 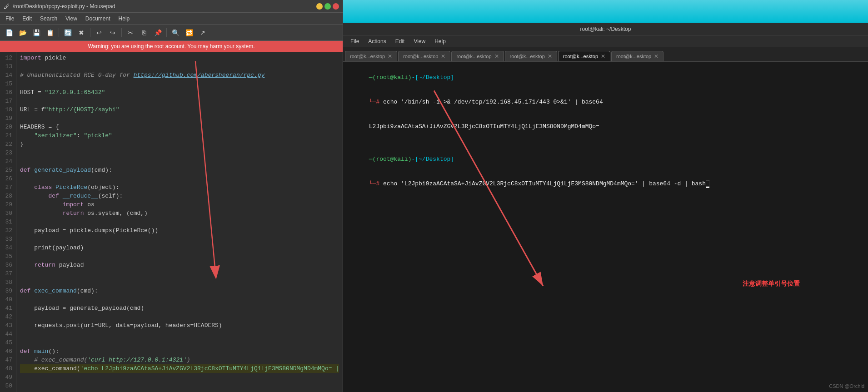 What do you see at coordinates (581, 56) in the screenshot?
I see `tab-5-label: root@k...esktop` at bounding box center [581, 56].